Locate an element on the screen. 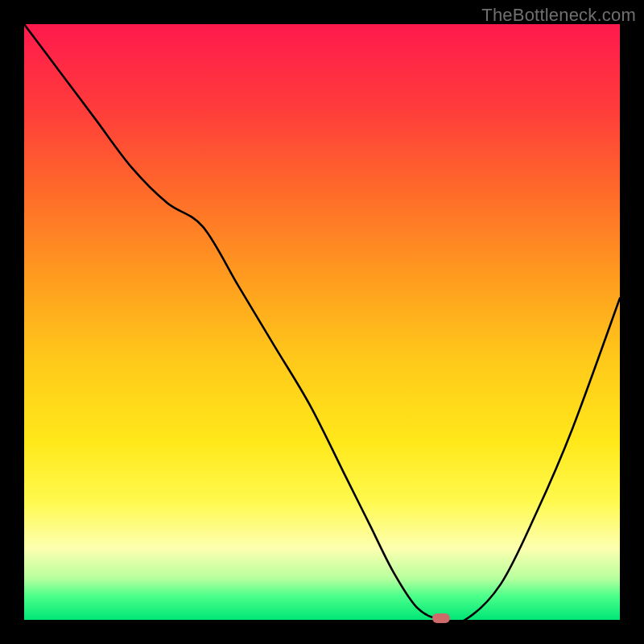 Image resolution: width=644 pixels, height=644 pixels. watermark-text: TheBottleneck.com is located at coordinates (559, 15).